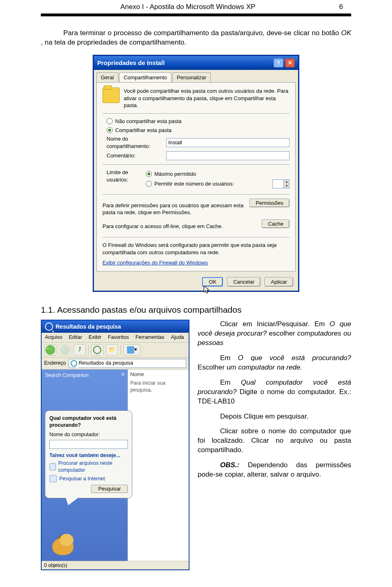  I want to click on menubar: Arquivo Editar Exibir Favoritos Ferramen…, so click(115, 338).